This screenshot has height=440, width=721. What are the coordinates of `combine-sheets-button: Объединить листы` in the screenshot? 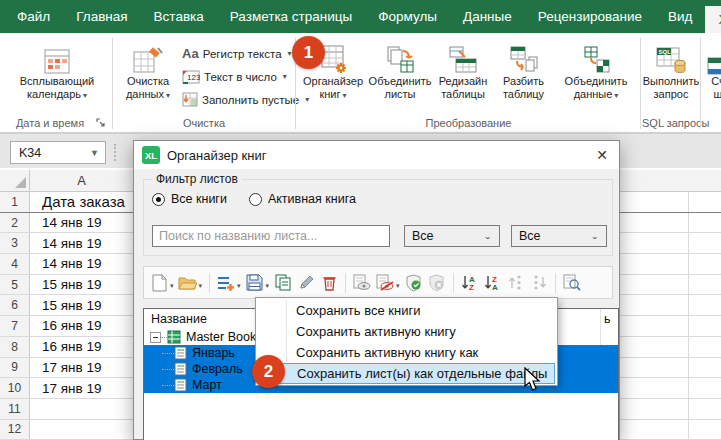 It's located at (400, 78).